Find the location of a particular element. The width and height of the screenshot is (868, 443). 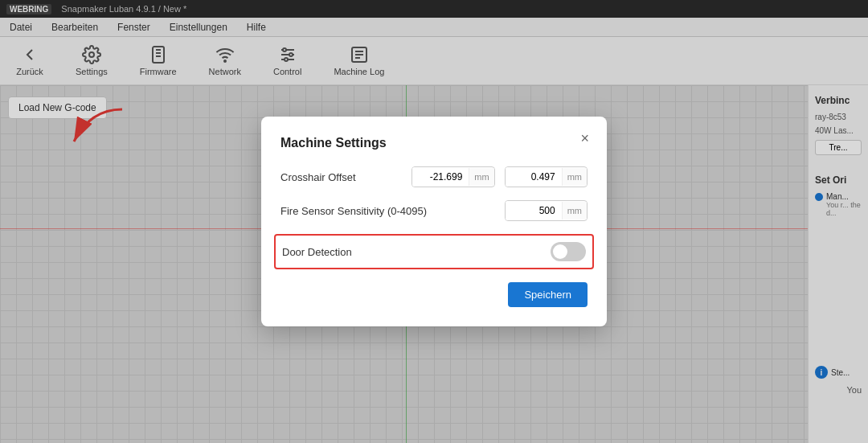

door-detection-toggle is located at coordinates (568, 252).